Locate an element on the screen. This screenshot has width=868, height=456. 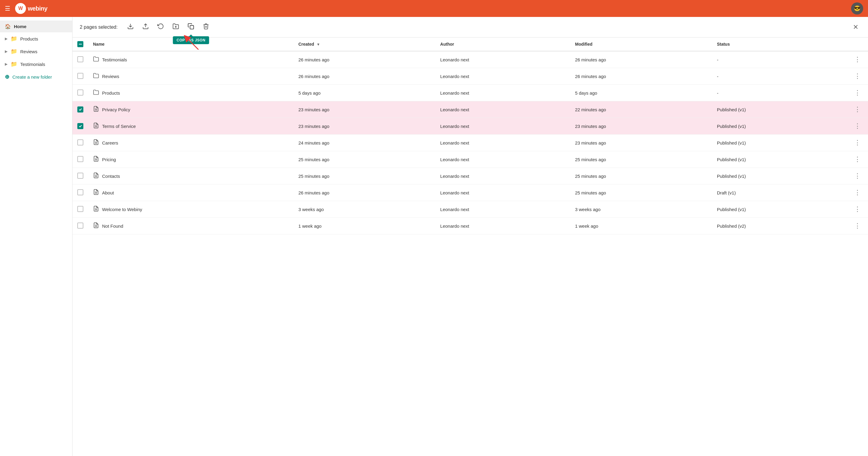
row-name-cell: Careers is located at coordinates (191, 143).